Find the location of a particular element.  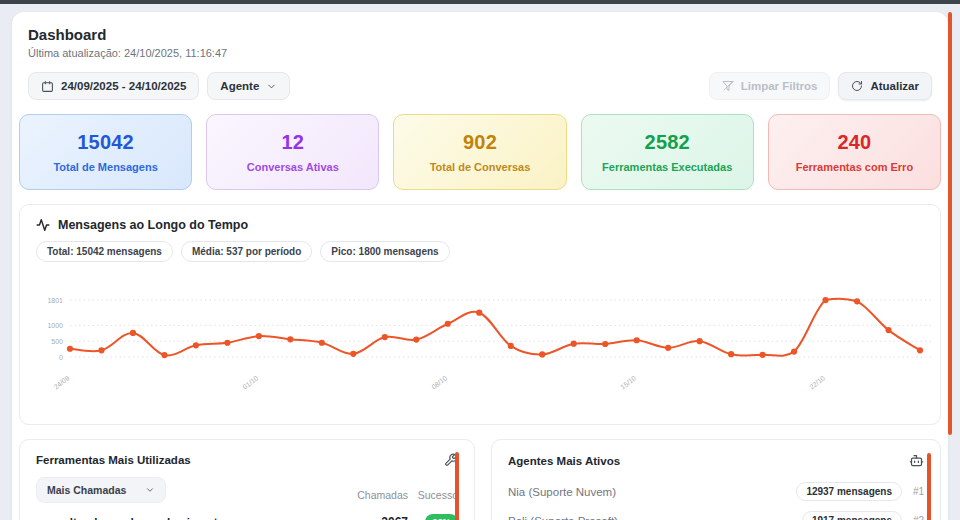

stat-value: 15042 is located at coordinates (106, 142).